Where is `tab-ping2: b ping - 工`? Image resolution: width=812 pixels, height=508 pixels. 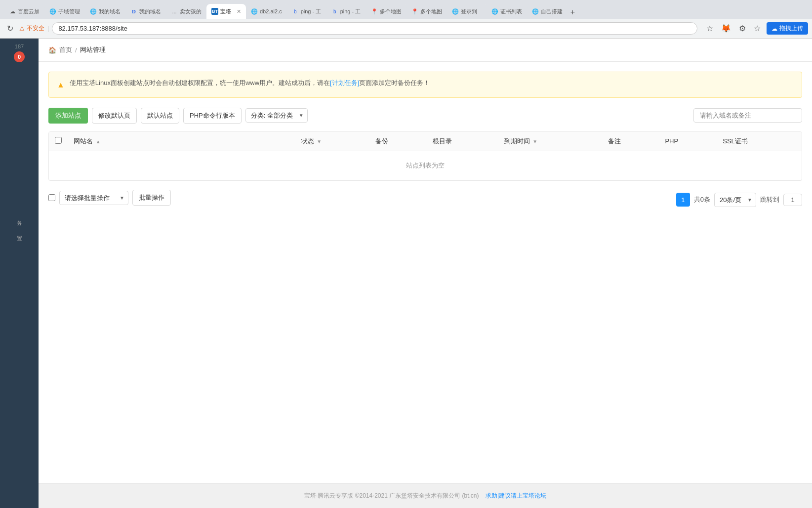 tab-ping2: b ping - 工 is located at coordinates (346, 11).